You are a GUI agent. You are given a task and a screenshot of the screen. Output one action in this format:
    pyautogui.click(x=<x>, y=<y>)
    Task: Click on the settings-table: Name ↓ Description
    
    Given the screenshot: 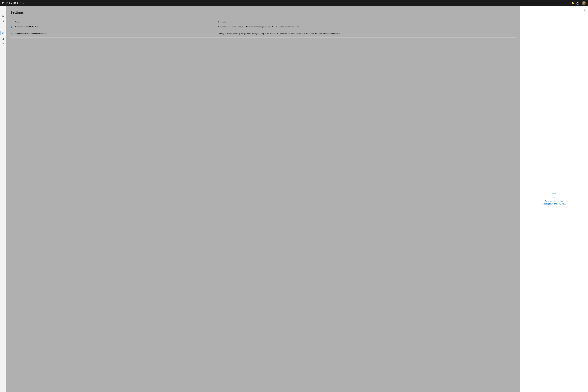 What is the action you would take?
    pyautogui.click(x=263, y=29)
    